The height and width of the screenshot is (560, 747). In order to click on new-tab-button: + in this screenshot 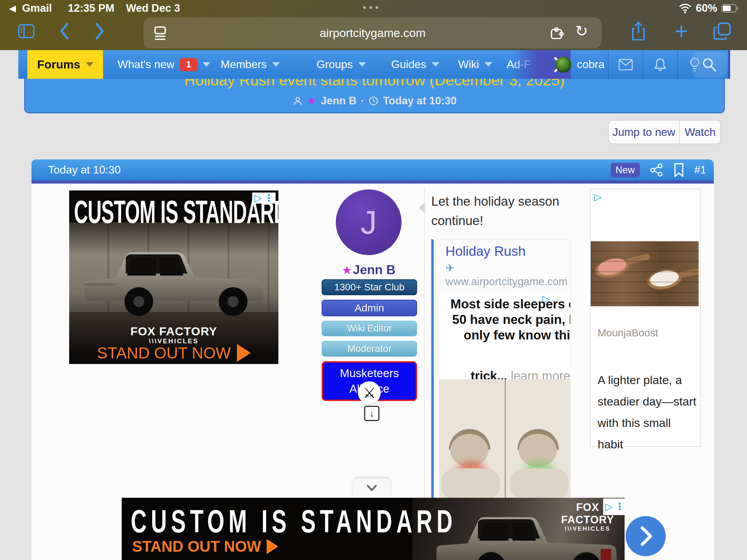, I will do `click(681, 31)`.